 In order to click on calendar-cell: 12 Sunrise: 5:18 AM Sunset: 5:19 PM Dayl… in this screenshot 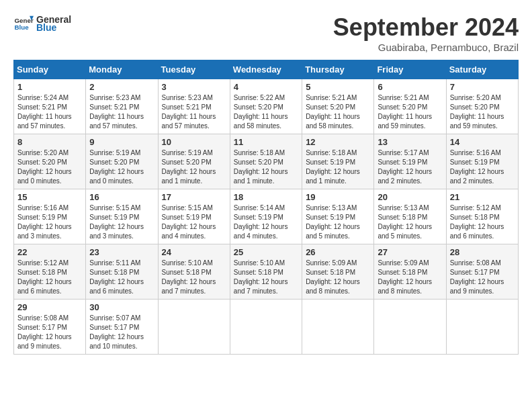, I will do `click(339, 162)`.